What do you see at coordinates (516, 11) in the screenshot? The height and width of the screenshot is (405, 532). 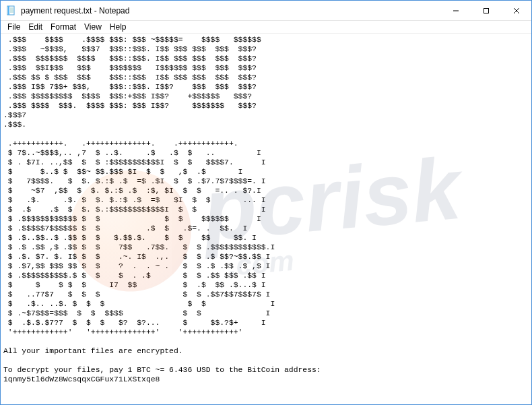 I see `close-button` at bounding box center [516, 11].